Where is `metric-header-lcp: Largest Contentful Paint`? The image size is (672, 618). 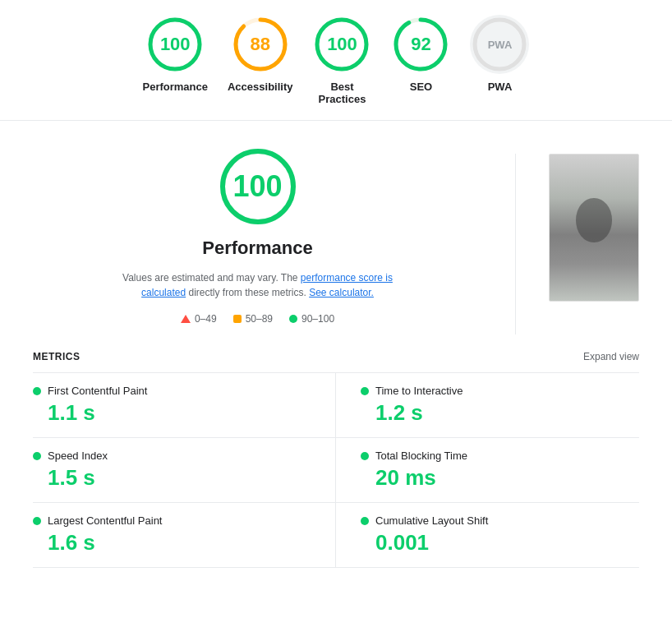
metric-header-lcp: Largest Contentful Paint is located at coordinates (172, 521).